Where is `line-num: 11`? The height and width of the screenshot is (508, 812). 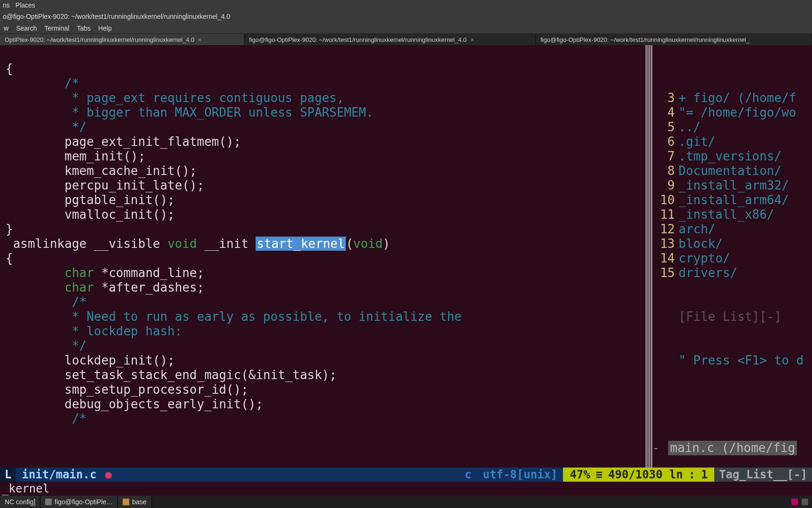
line-num: 11 is located at coordinates (665, 214).